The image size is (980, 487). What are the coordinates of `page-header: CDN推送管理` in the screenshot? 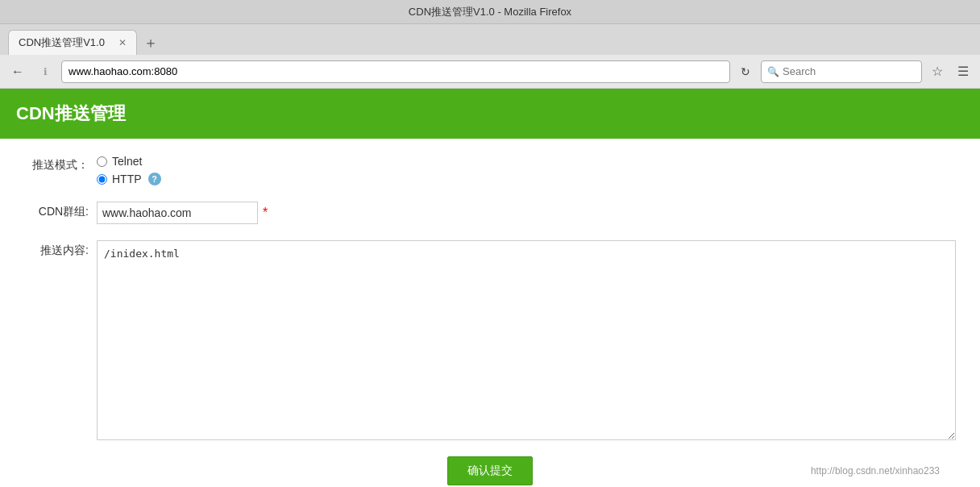 It's located at (490, 114).